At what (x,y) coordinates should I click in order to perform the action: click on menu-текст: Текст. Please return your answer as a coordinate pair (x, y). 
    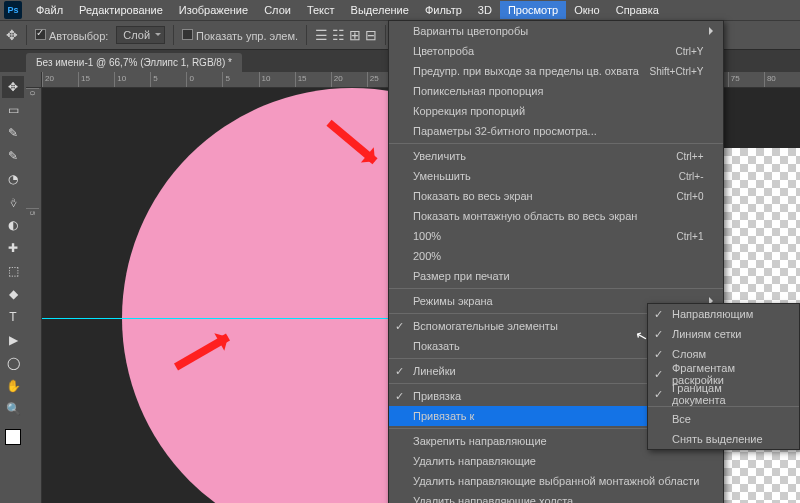
    Looking at the image, I should click on (321, 10).